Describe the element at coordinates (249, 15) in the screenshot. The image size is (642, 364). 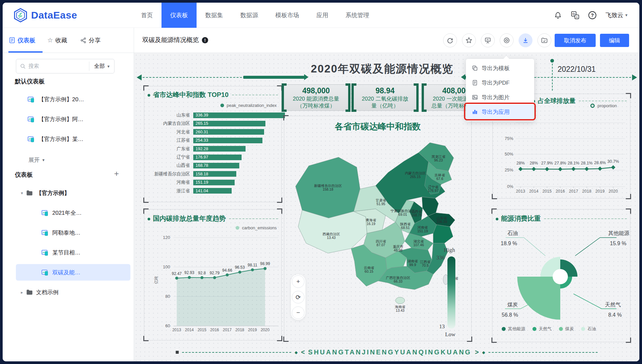
I see `nav-item-3: 数据源` at that location.